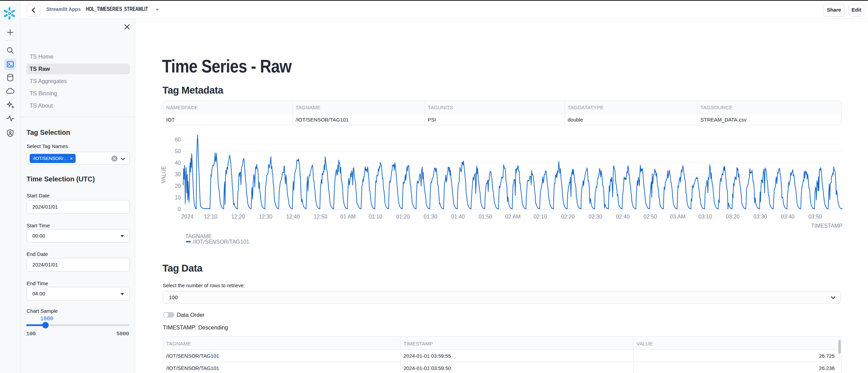  What do you see at coordinates (221, 242) in the screenshot?
I see `svg-text: /IOT/SENSOR/TAG101` at bounding box center [221, 242].